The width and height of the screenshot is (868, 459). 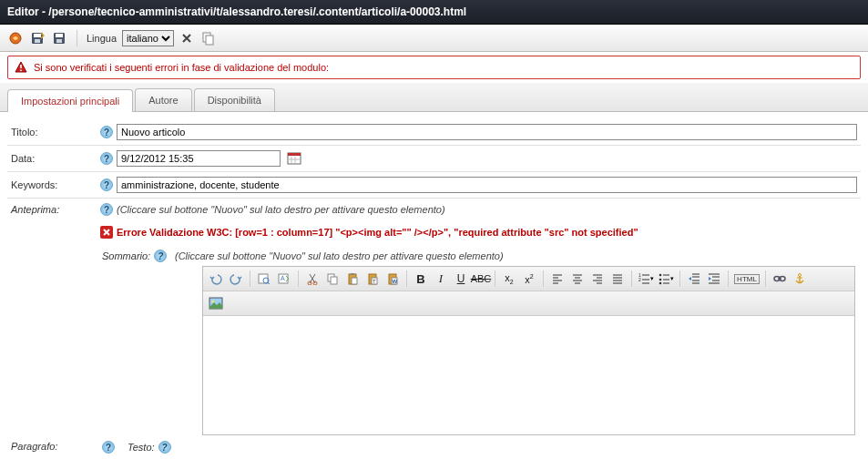 What do you see at coordinates (339, 256) in the screenshot?
I see `sommario-hint: (Cliccare sul bottone "Nuovo" sul lato d…` at bounding box center [339, 256].